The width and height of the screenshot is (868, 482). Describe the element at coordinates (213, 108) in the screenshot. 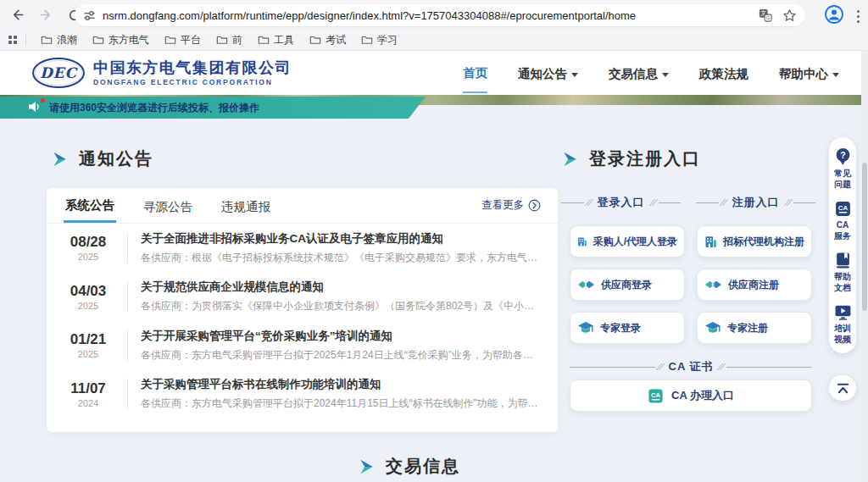

I see `announcement-ticker: 请使用360安全浏览器进行后续投标、报价操作` at that location.